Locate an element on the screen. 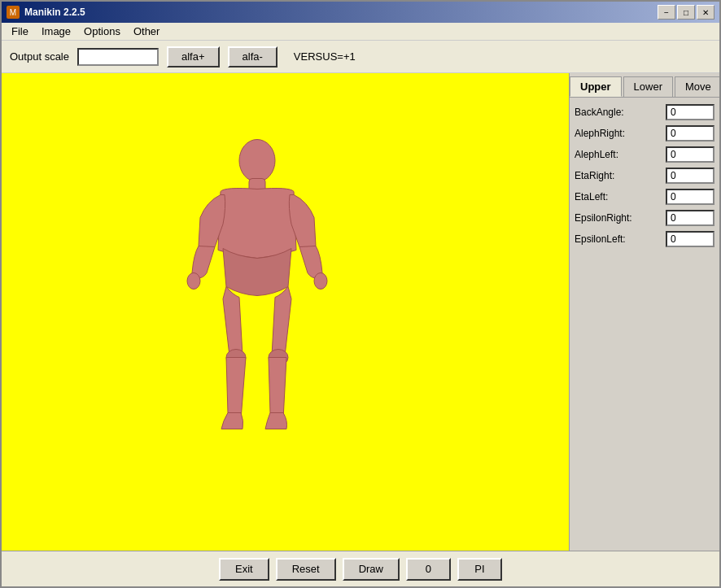  panel-fields: BackAngle: AlephRight: AlephLeft: EtaRig… is located at coordinates (645, 176).